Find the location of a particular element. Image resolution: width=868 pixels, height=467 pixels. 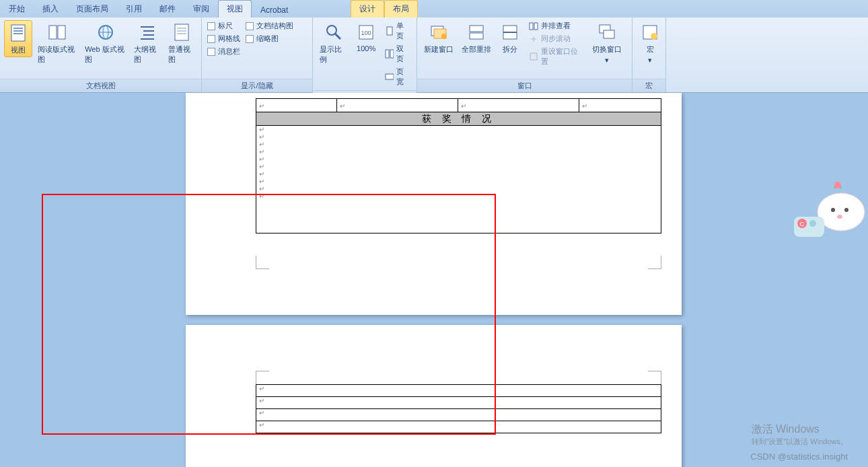

svg-text: 100 is located at coordinates (366, 33).